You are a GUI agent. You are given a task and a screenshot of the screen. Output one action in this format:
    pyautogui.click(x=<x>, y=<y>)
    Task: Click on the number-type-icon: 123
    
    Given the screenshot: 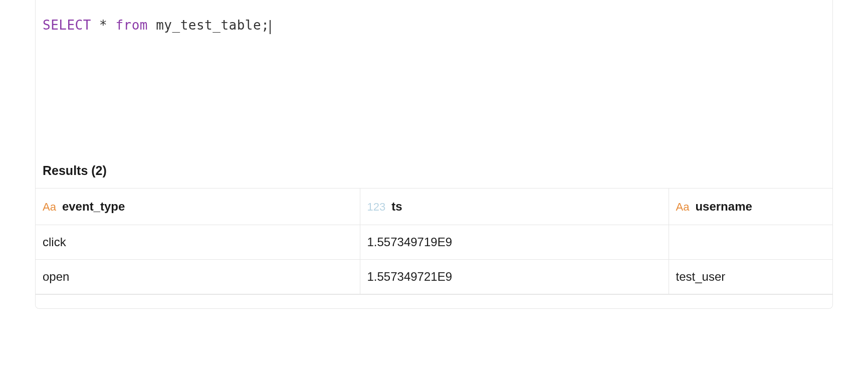 What is the action you would take?
    pyautogui.click(x=377, y=207)
    